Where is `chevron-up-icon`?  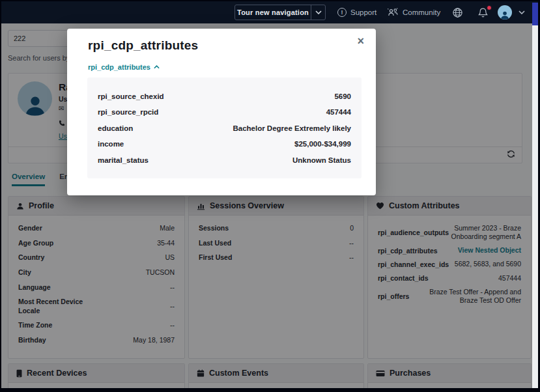
chevron-up-icon is located at coordinates (156, 67).